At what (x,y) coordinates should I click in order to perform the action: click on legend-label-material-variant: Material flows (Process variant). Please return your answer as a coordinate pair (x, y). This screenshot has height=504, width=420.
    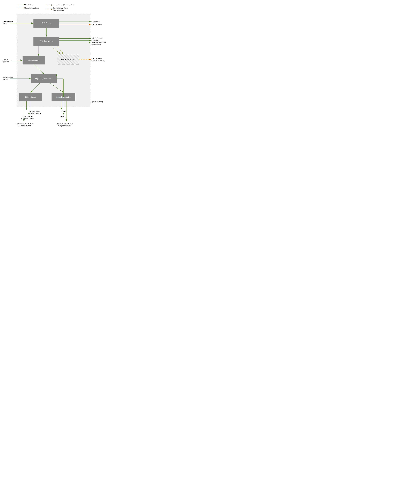
    Looking at the image, I should click on (64, 5).